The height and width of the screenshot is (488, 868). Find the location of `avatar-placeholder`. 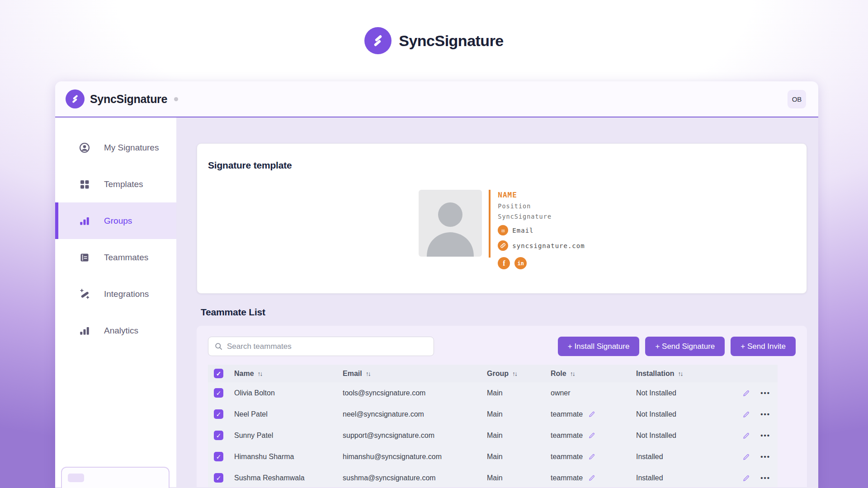

avatar-placeholder is located at coordinates (450, 223).